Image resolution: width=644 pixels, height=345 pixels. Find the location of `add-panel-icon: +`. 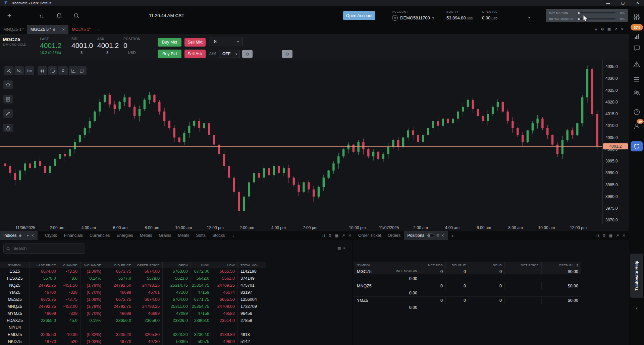

add-panel-icon: + is located at coordinates (453, 235).